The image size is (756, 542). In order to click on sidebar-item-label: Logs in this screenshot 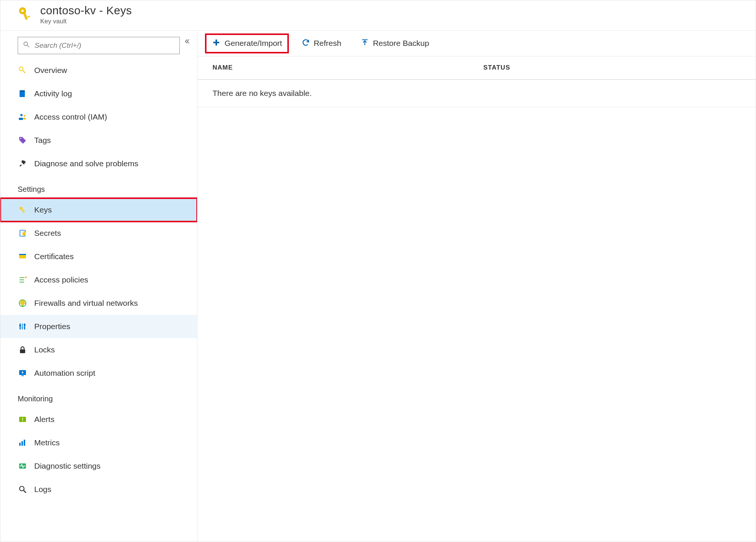, I will do `click(43, 489)`.